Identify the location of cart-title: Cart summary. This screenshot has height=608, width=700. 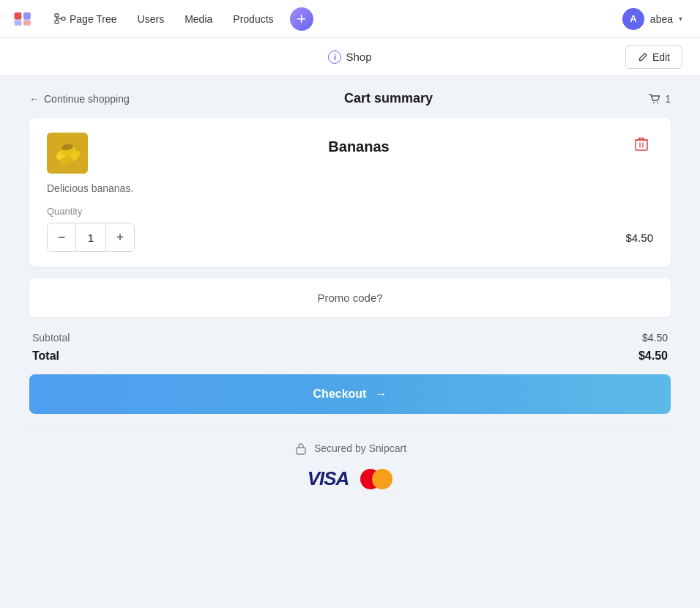
(388, 98).